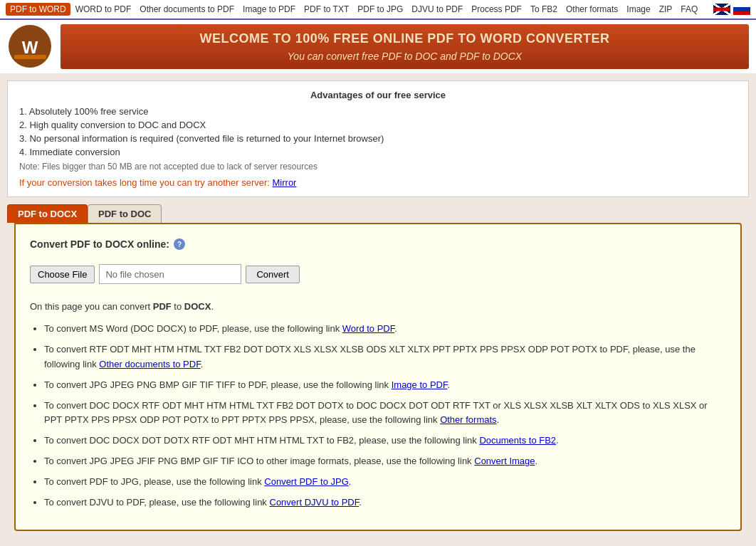  What do you see at coordinates (378, 182) in the screenshot?
I see `mirror-link-text: If your conversion takes long time you c…` at bounding box center [378, 182].